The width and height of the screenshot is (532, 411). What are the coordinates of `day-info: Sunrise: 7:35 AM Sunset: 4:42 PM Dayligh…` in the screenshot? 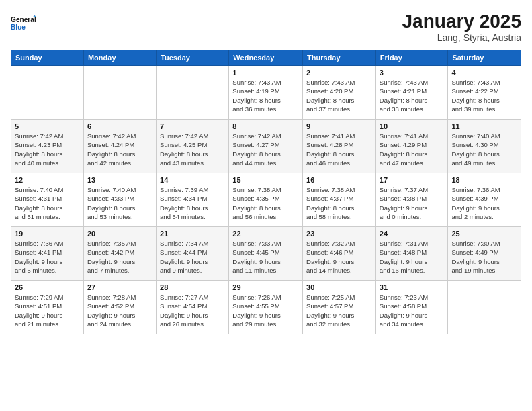 It's located at (120, 257).